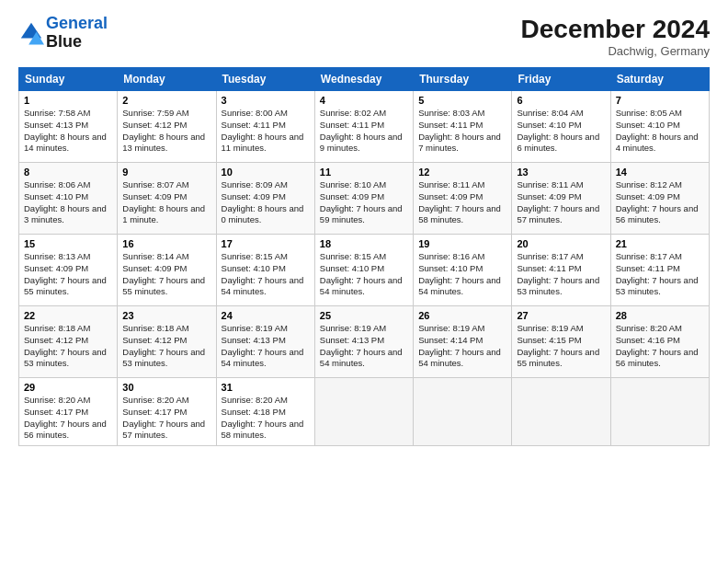  What do you see at coordinates (364, 127) in the screenshot?
I see `calendar-cell: 4Sunrise: 8:02 AMSunset: 4:11 PMDaylight…` at bounding box center [364, 127].